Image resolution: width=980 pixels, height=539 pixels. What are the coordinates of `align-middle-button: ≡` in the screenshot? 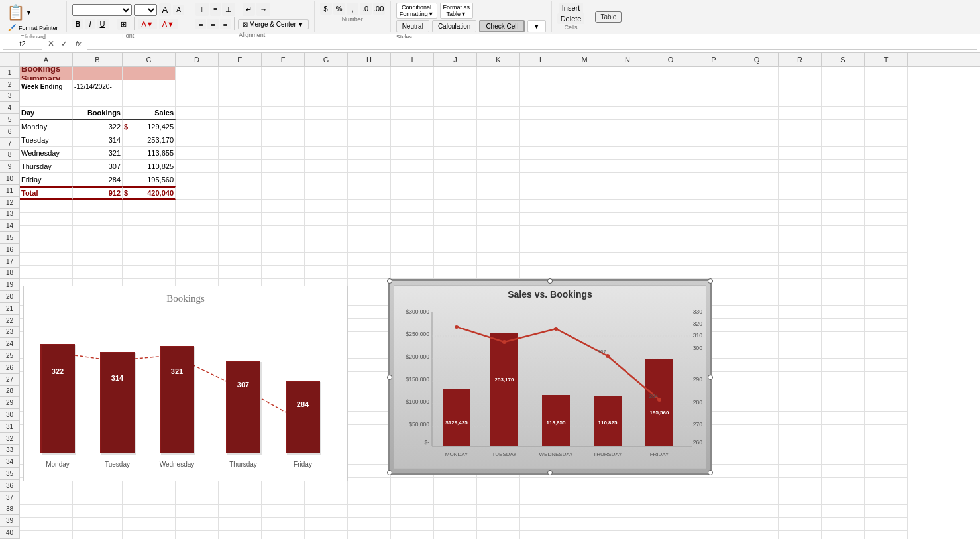 It's located at (215, 9).